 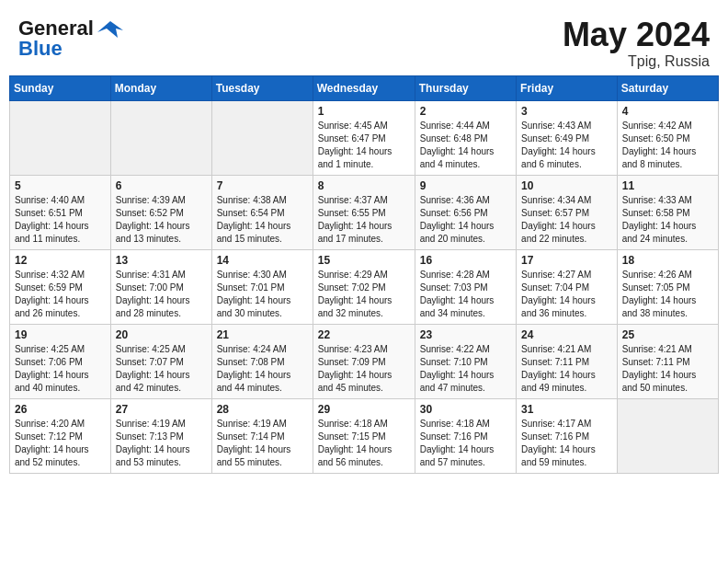 I want to click on weekday-header: Saturday, so click(x=667, y=88).